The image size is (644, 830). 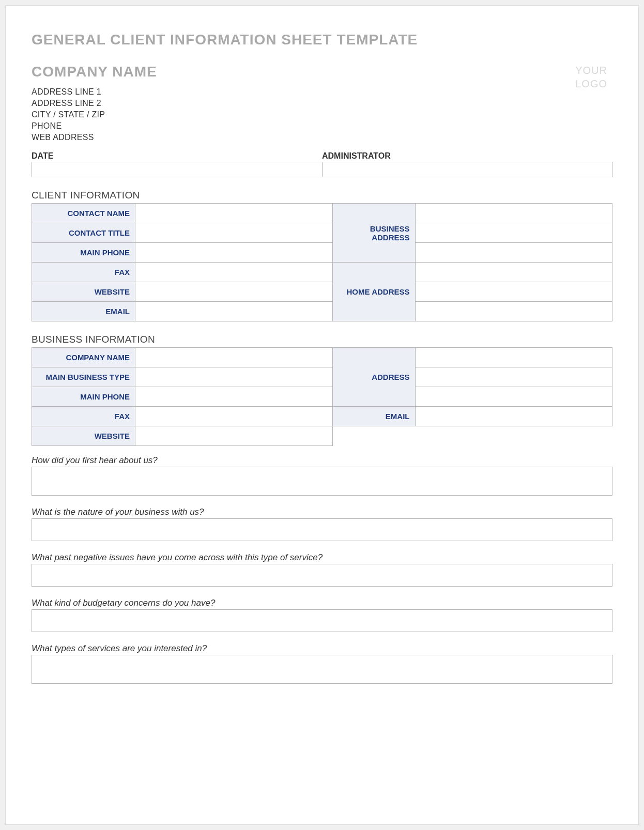 What do you see at coordinates (514, 252) in the screenshot?
I see `business-address-3-input` at bounding box center [514, 252].